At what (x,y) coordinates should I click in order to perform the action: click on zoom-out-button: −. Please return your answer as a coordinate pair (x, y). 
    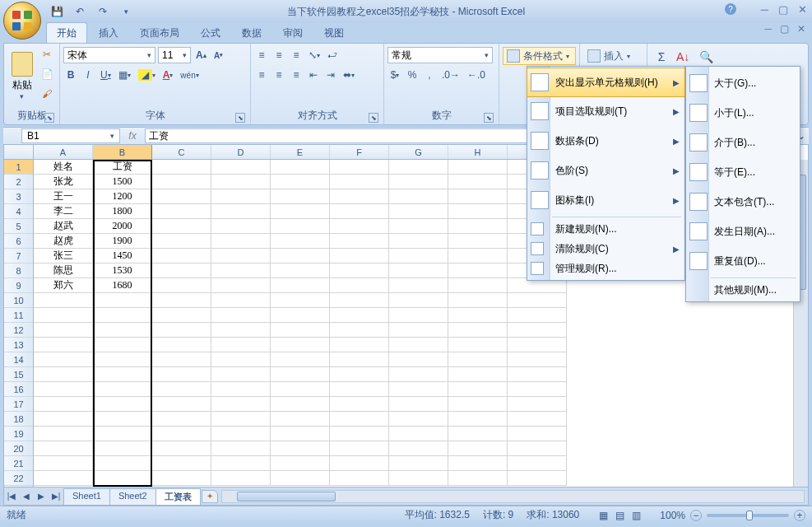
    Looking at the image, I should click on (696, 515).